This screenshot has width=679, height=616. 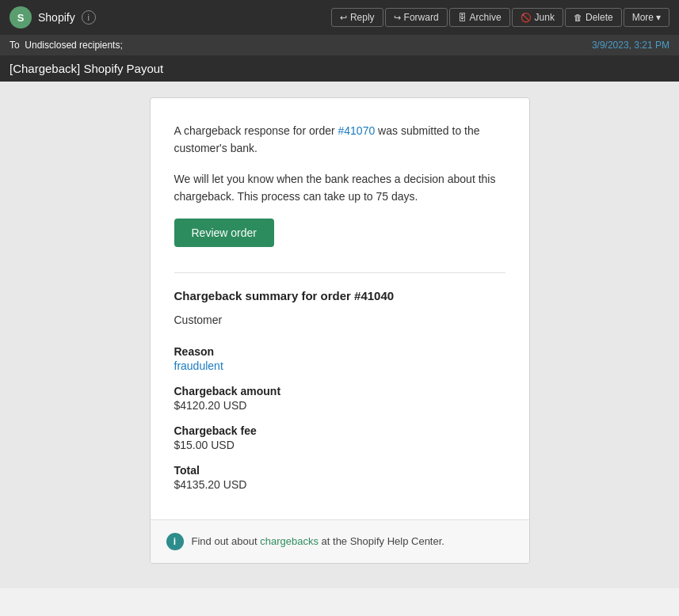 I want to click on footer-info-icon: i, so click(x=175, y=542).